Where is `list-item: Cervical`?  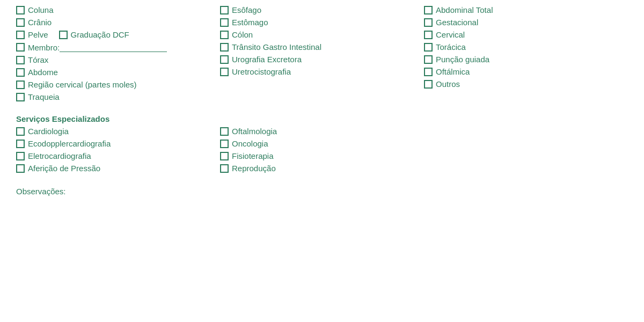
list-item: Cervical is located at coordinates (523, 34).